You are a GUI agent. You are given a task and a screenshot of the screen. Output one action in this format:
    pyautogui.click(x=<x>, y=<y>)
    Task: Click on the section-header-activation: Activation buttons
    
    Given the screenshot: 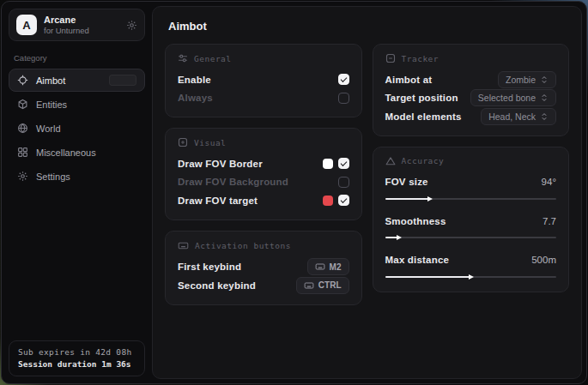 What is the action you would take?
    pyautogui.click(x=264, y=245)
    